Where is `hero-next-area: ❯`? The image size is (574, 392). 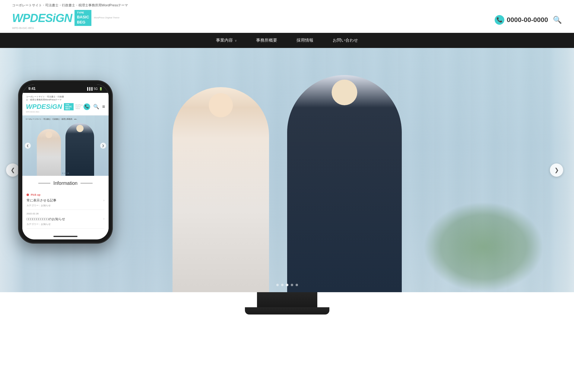 hero-next-area: ❯ is located at coordinates (562, 170).